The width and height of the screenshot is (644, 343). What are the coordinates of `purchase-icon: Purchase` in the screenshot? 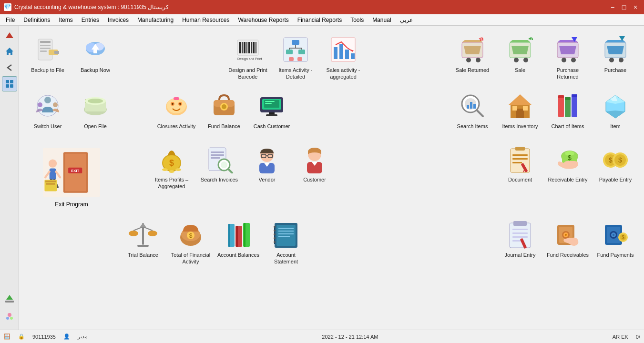 It's located at (615, 57).